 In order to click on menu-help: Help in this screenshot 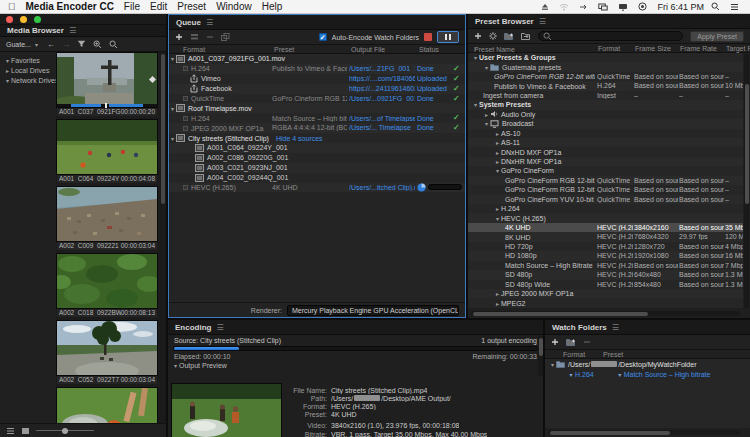, I will do `click(272, 6)`.